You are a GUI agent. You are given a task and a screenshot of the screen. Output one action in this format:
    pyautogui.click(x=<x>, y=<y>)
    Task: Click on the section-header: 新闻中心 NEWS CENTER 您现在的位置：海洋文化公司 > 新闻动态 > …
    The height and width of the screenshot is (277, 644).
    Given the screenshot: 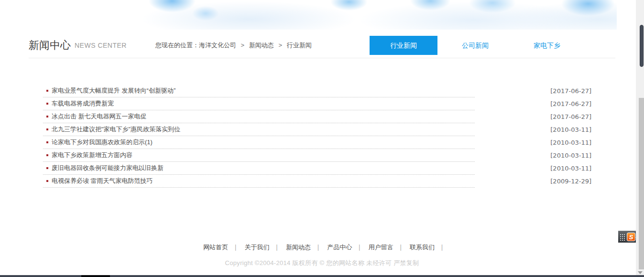 What is the action you would take?
    pyautogui.click(x=322, y=45)
    